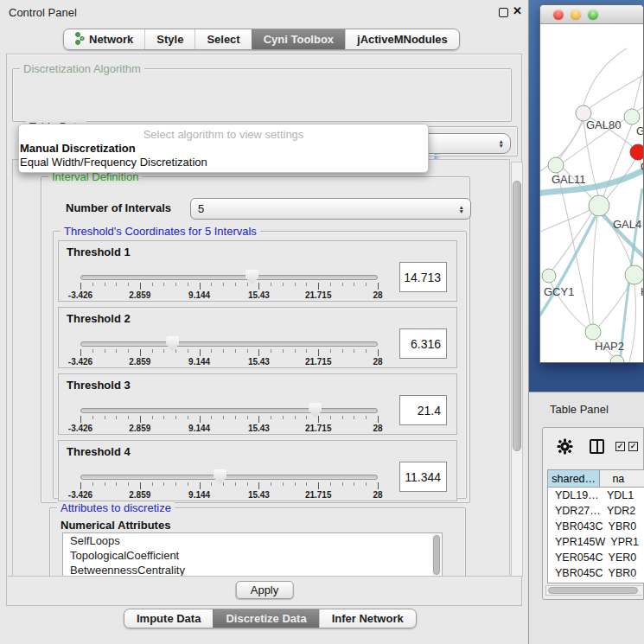 This screenshot has width=644, height=644. What do you see at coordinates (424, 344) in the screenshot?
I see `threshold-value-field: 6.316` at bounding box center [424, 344].